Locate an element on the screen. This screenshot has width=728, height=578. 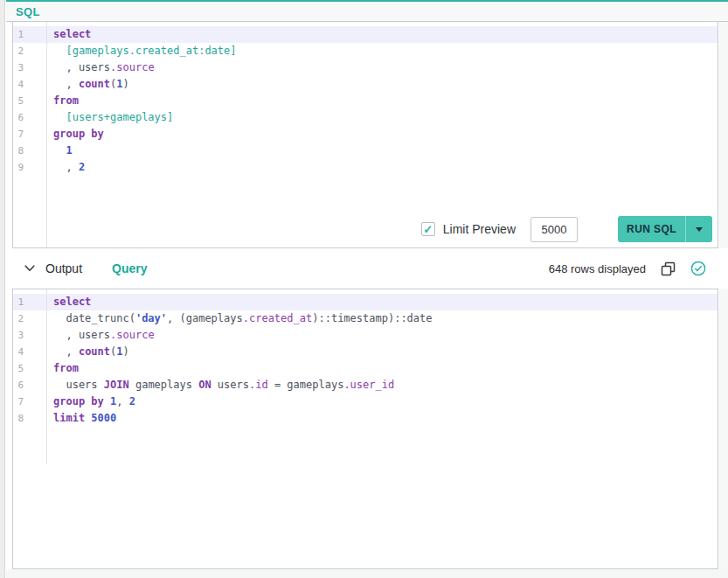
run-sql-dropdown-button is located at coordinates (699, 229).